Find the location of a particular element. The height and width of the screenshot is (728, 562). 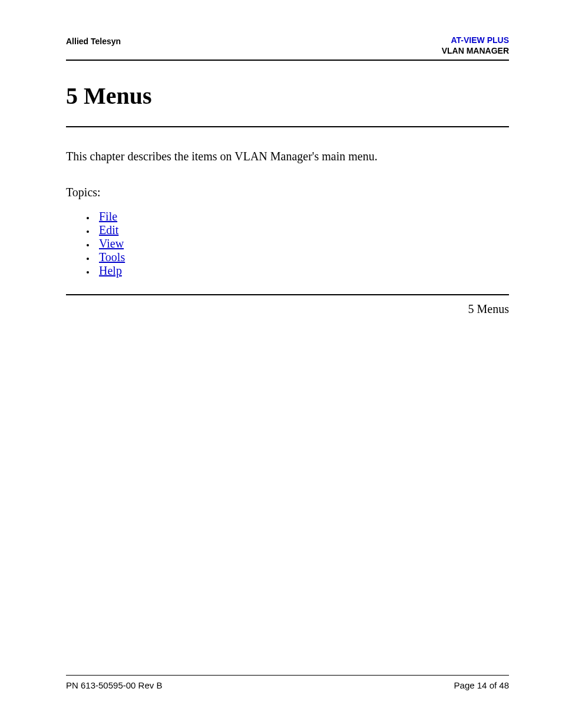

footer-page-number: Page 14 of 48 is located at coordinates (482, 685).